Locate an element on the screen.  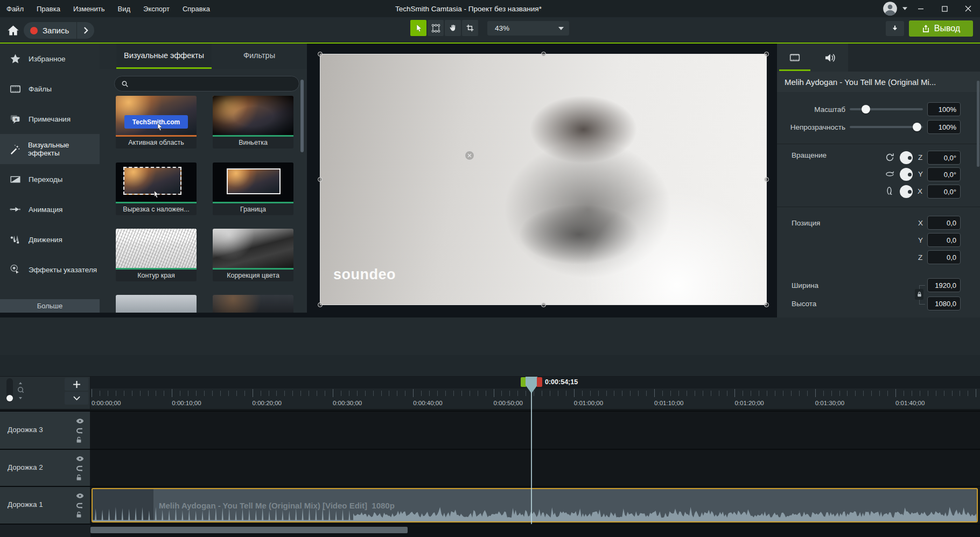
lock-aspect-icon is located at coordinates (919, 294).